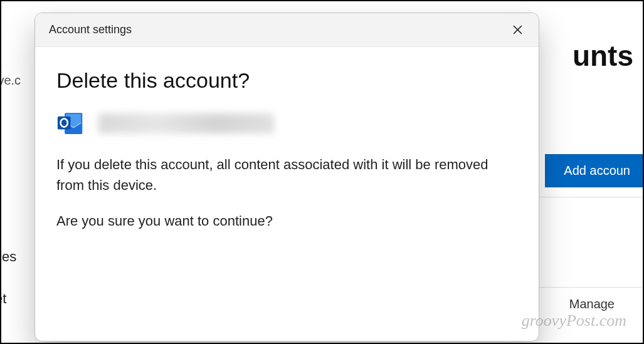 The height and width of the screenshot is (344, 644). What do you see at coordinates (10, 80) in the screenshot?
I see `sidebar-fragment-2: ive.c` at bounding box center [10, 80].